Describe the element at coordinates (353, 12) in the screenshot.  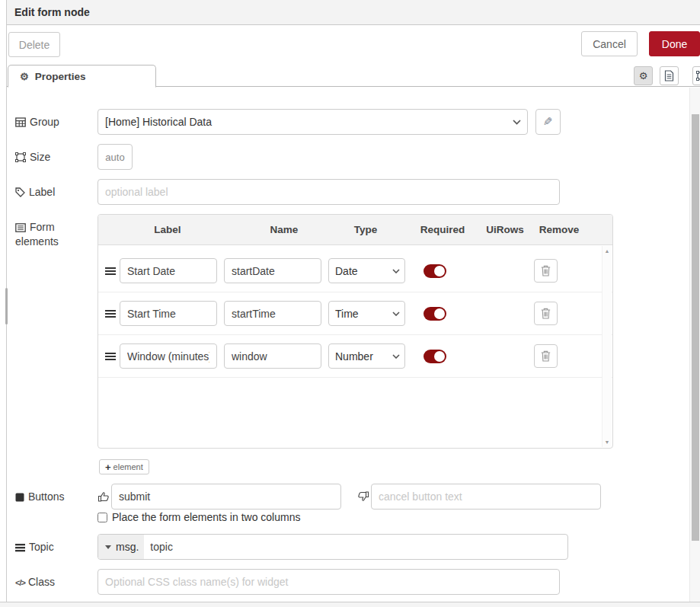
I see `dialog-title: Edit form node` at that location.